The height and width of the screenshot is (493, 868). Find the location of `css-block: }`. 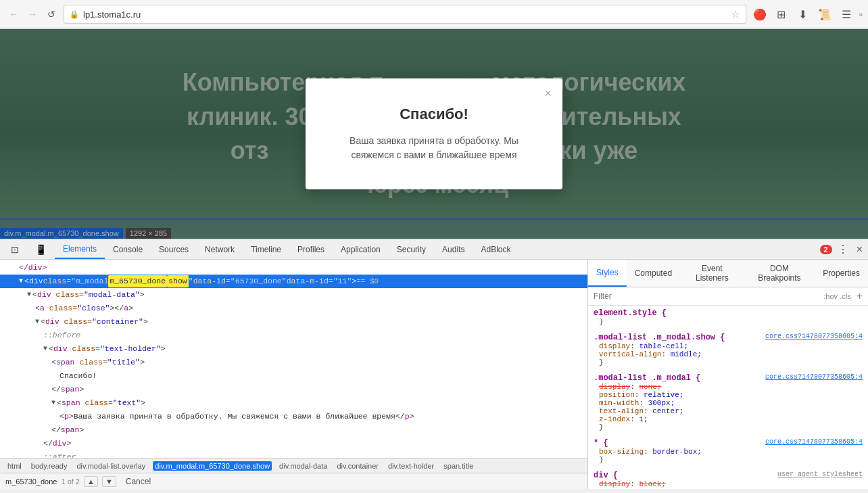

css-block: } is located at coordinates (731, 322).